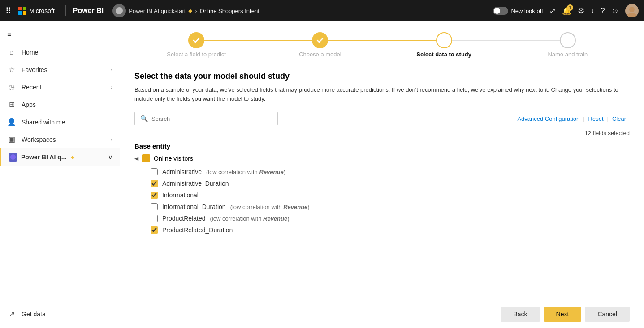  Describe the element at coordinates (212, 119) in the screenshot. I see `search-input` at that location.